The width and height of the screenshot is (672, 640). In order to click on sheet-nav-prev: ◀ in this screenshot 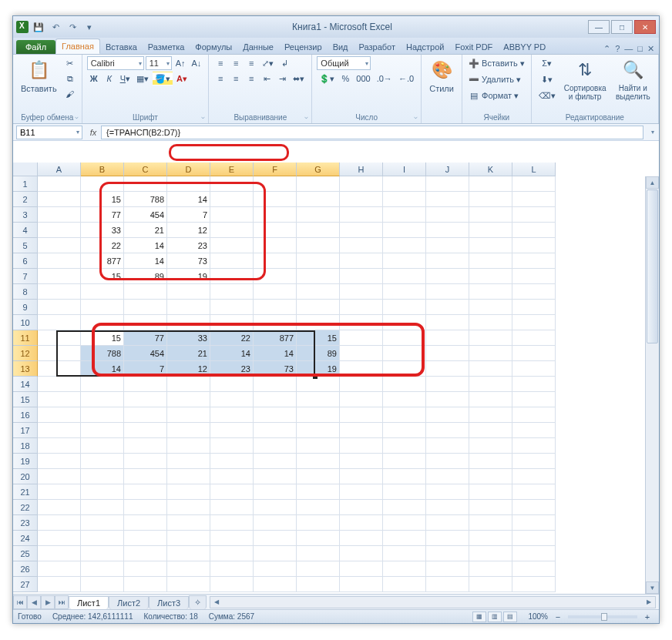, I will do `click(34, 602)`.